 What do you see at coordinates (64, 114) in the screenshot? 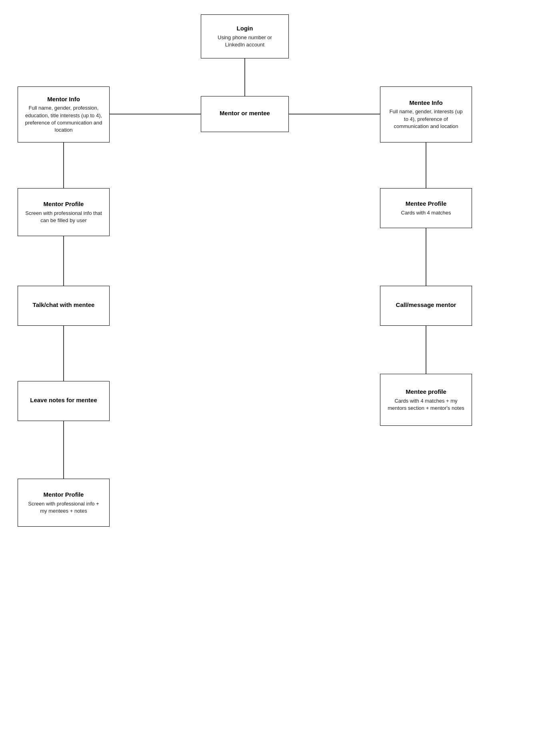
I see `mentor-info-node: Mentor Info Full name, gender, professio…` at bounding box center [64, 114].